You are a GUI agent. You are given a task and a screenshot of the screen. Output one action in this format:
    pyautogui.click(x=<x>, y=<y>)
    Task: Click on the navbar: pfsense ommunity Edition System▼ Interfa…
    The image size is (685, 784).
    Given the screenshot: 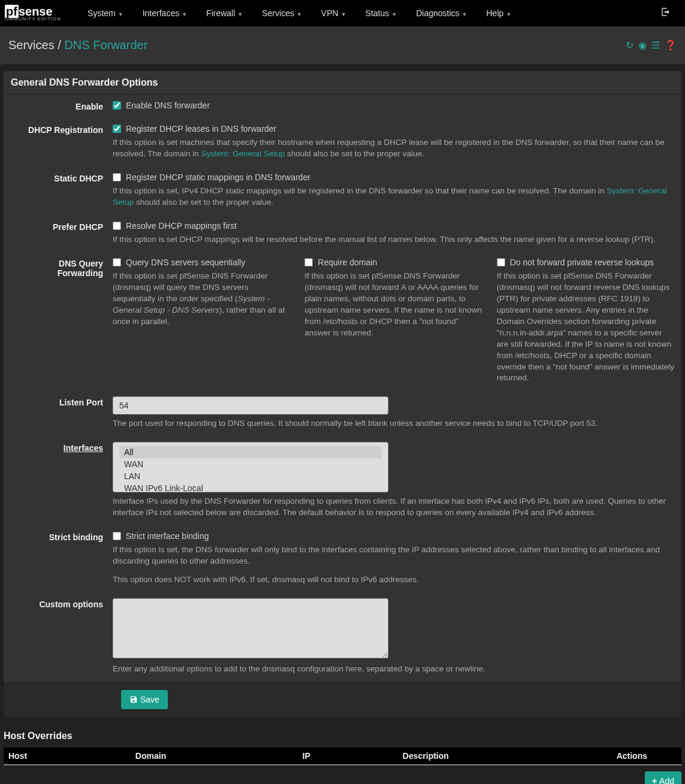 What is the action you would take?
    pyautogui.click(x=343, y=13)
    